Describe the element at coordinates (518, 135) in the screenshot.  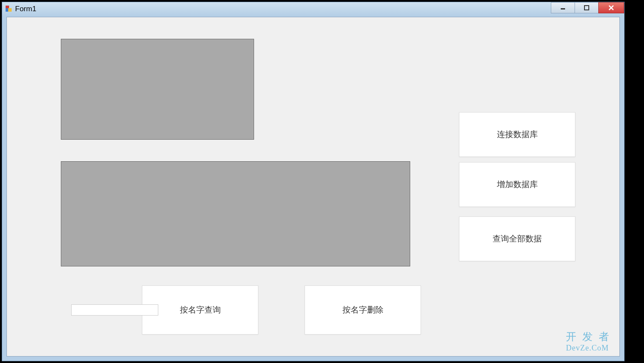
I see `button-label: 连接数据库` at that location.